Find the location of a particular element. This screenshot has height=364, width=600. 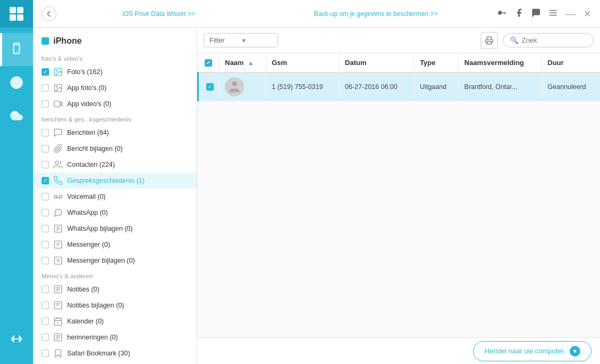

attachment-icon is located at coordinates (58, 149).